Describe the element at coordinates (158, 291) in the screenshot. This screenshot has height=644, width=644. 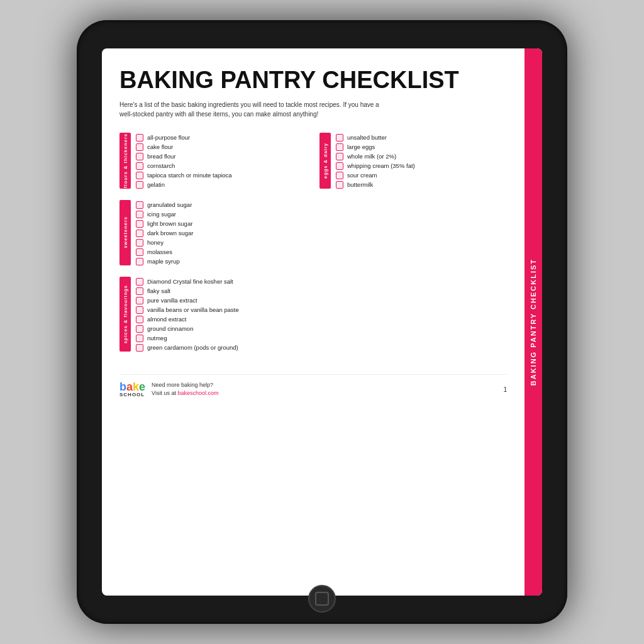
I see `item-text: flaky salt` at that location.